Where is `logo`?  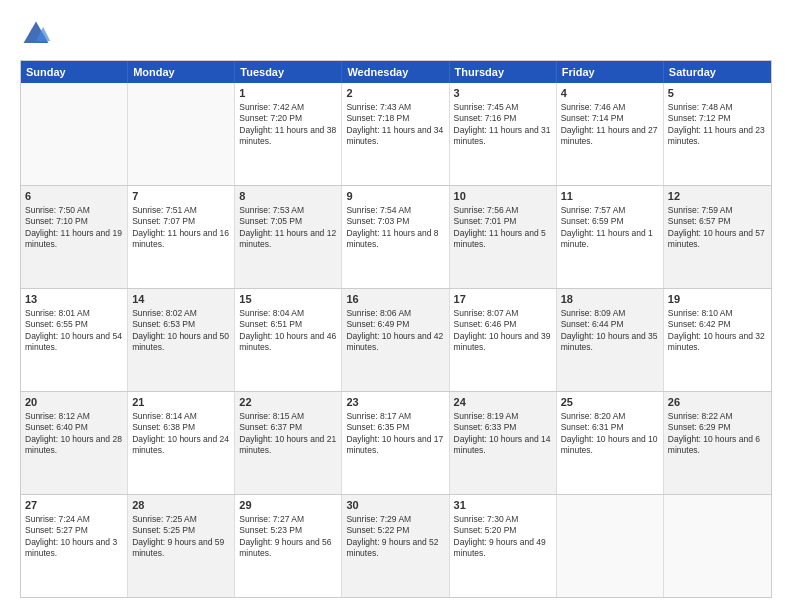
logo is located at coordinates (38, 34).